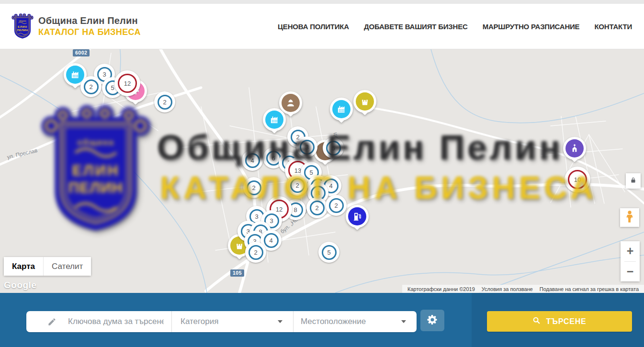 This screenshot has width=644, height=347. I want to click on pegman-icon, so click(630, 218).